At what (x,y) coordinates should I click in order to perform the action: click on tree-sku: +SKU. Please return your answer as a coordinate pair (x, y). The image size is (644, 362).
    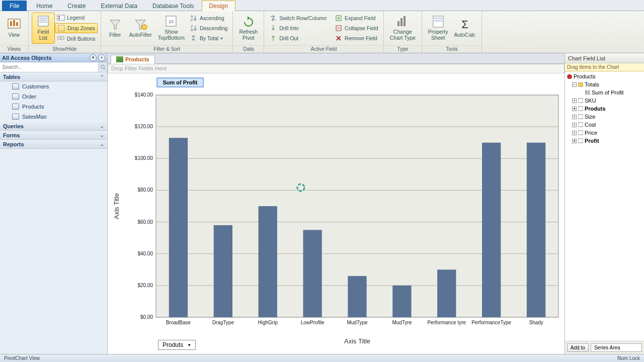
    Looking at the image, I should click on (605, 101).